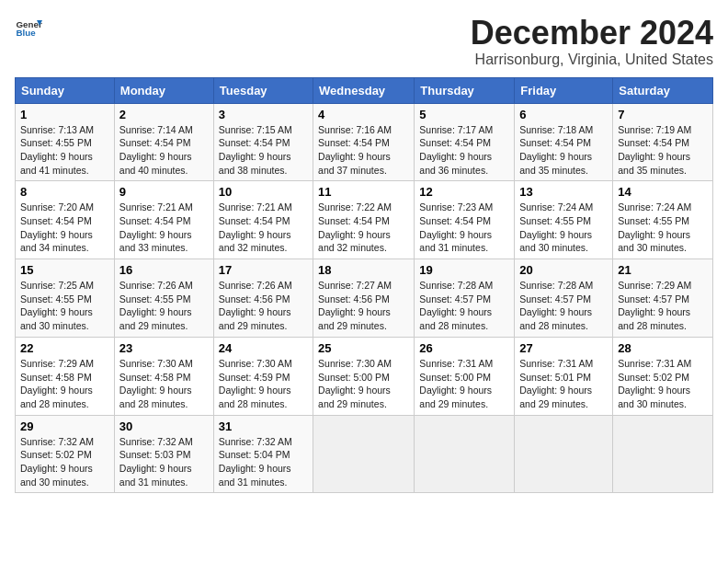  I want to click on calendar-cell: 20Sunrise: 7:28 AM Sunset: 4:57 PM Dayli…, so click(564, 298).